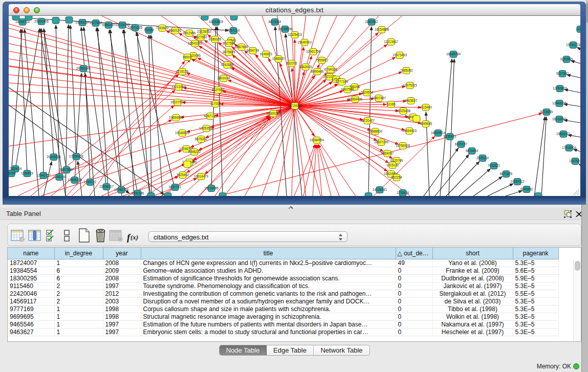 This screenshot has width=588, height=372. What do you see at coordinates (403, 111) in the screenshot?
I see `svg-text: 10025438` at bounding box center [403, 111].